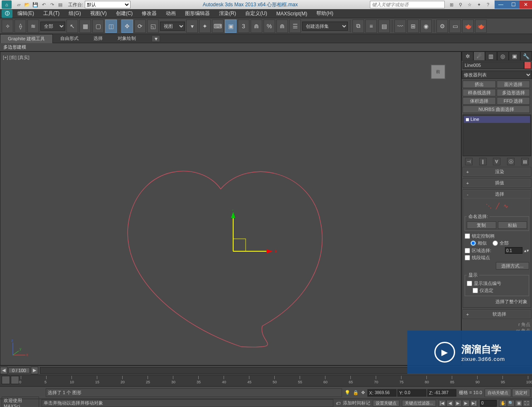 The width and height of the screenshot is (532, 407). Describe the element at coordinates (400, 26) in the screenshot. I see `curve-editor-icon: 〰` at that location.